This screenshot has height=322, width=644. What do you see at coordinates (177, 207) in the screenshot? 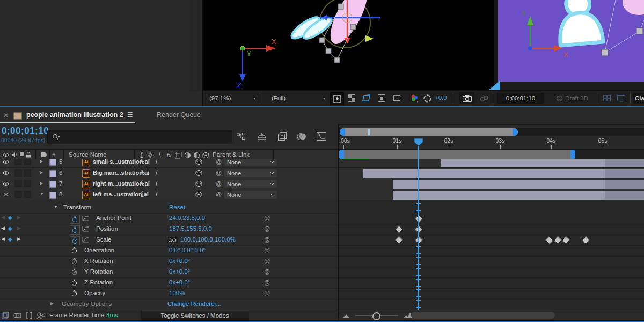
I see `reset-link: Reset` at bounding box center [177, 207].